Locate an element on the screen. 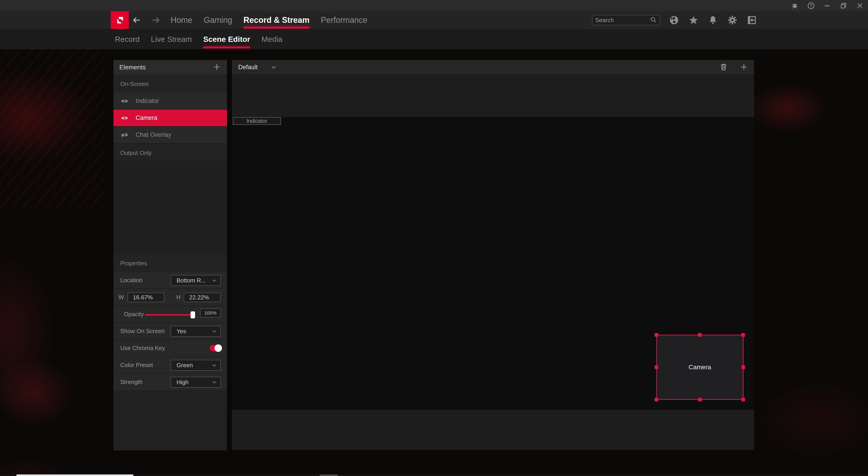 This screenshot has width=868, height=476. row-show-on-screen: Show On Screen Yes is located at coordinates (170, 331).